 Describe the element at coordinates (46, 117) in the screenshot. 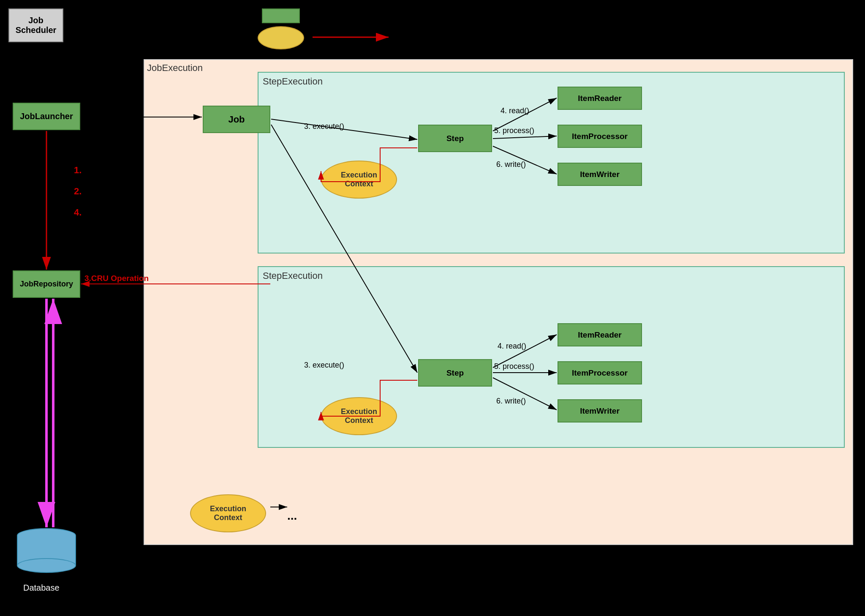

I see `job-launcher-label: JobLauncher` at that location.